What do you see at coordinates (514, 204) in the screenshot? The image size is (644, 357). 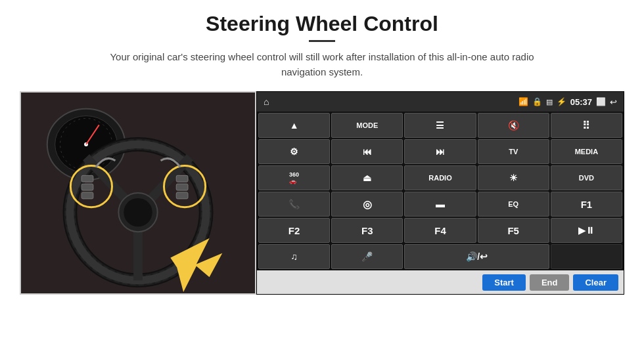 I see `eq-button: EQ` at bounding box center [514, 204].